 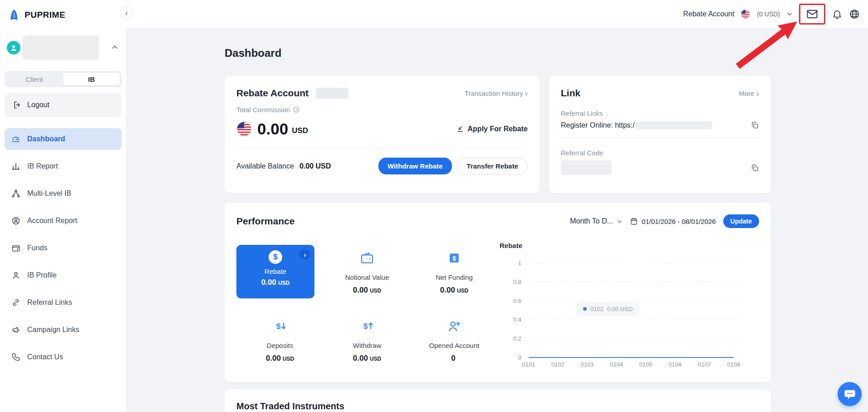 What do you see at coordinates (16, 248) in the screenshot?
I see `wallet-icon` at bounding box center [16, 248].